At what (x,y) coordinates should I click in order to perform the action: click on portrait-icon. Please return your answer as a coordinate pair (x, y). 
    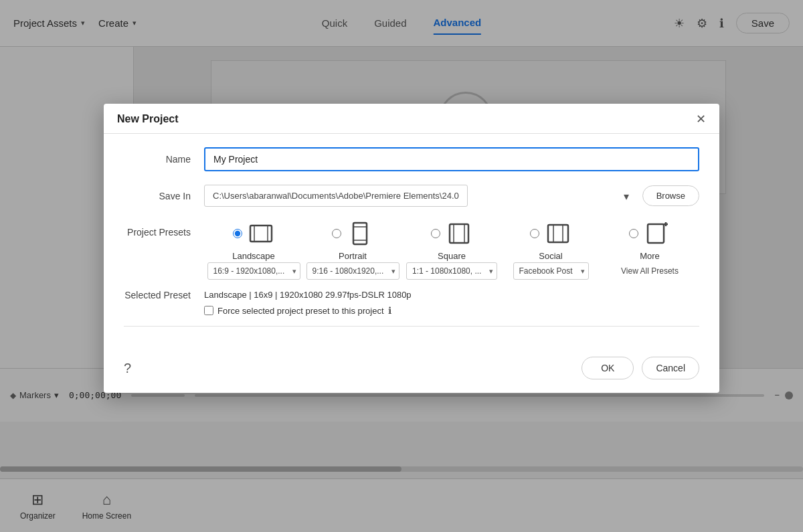
    Looking at the image, I should click on (360, 234).